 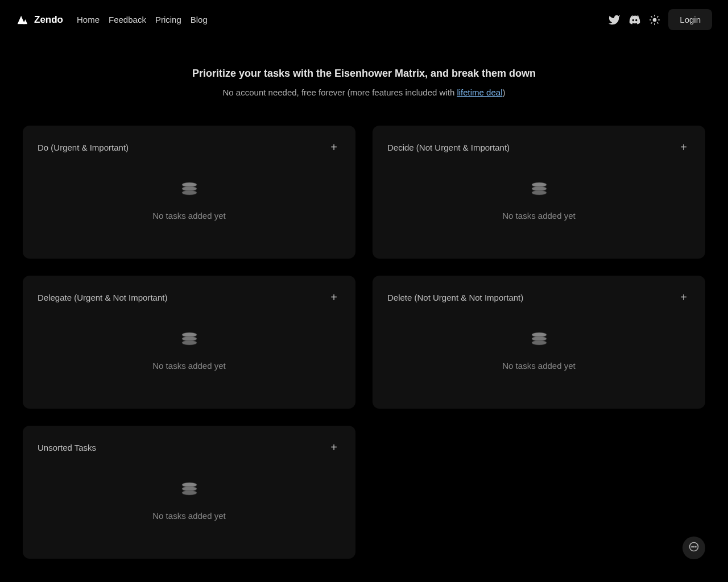 What do you see at coordinates (199, 19) in the screenshot?
I see `nav-blog: Blog` at bounding box center [199, 19].